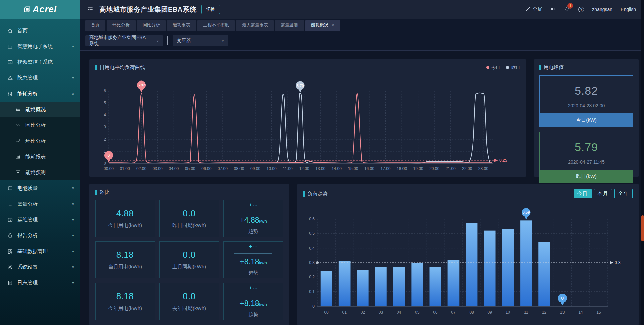 Image resolution: width=644 pixels, height=325 pixels. I want to click on sidebar-menu: 首页智慧用电子系统∨视频监控子系统隐患管理∨能耗分析∧能耗概况同比分析环比分析能…, so click(40, 155).